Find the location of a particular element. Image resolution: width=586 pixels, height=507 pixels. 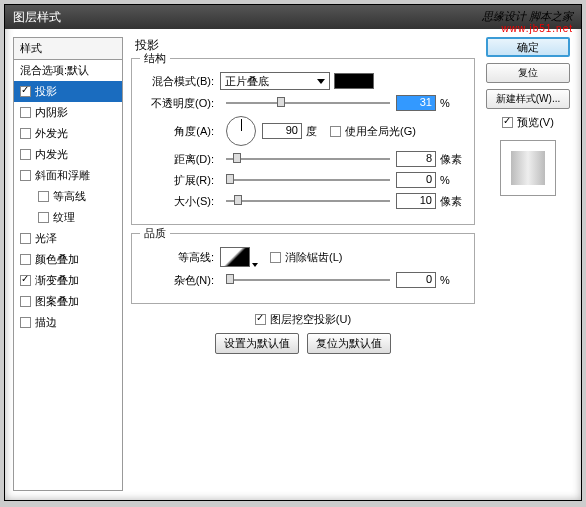

angle-input: 90 is located at coordinates (282, 131).